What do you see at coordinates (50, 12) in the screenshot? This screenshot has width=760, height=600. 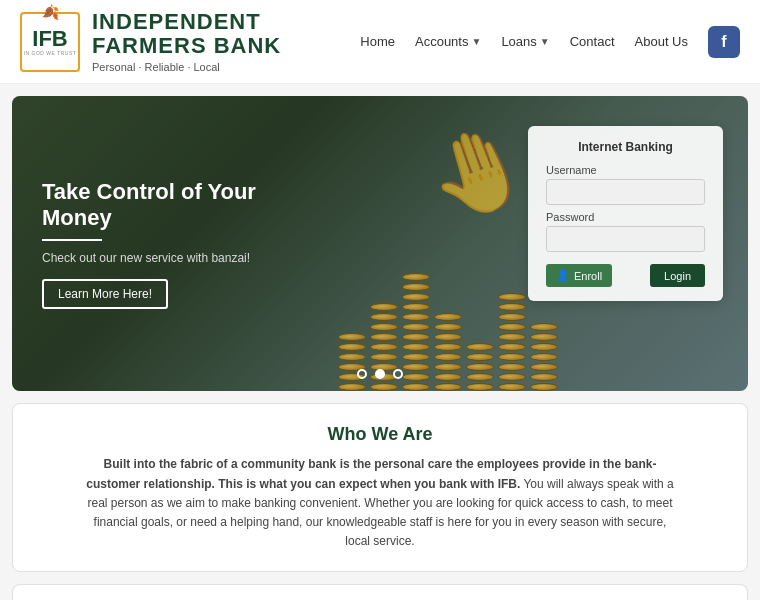 I see `leaf-icon: 🍂` at bounding box center [50, 12].